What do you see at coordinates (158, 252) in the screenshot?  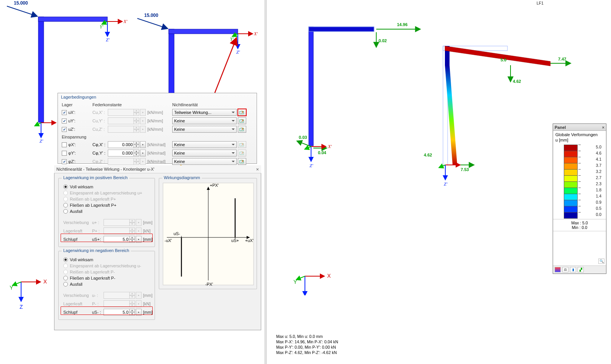 I see `nonlinearity-dialog: Lagerwirkung im positiven Bereich Voll w…` at bounding box center [158, 252].